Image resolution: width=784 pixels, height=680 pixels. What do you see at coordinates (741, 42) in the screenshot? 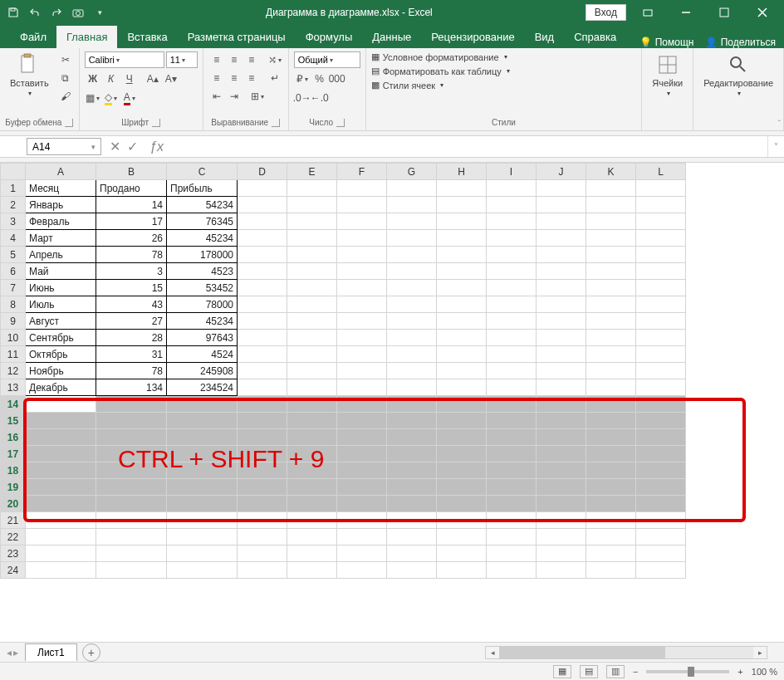
I see `share-button: 👤 Поделиться` at bounding box center [741, 42].